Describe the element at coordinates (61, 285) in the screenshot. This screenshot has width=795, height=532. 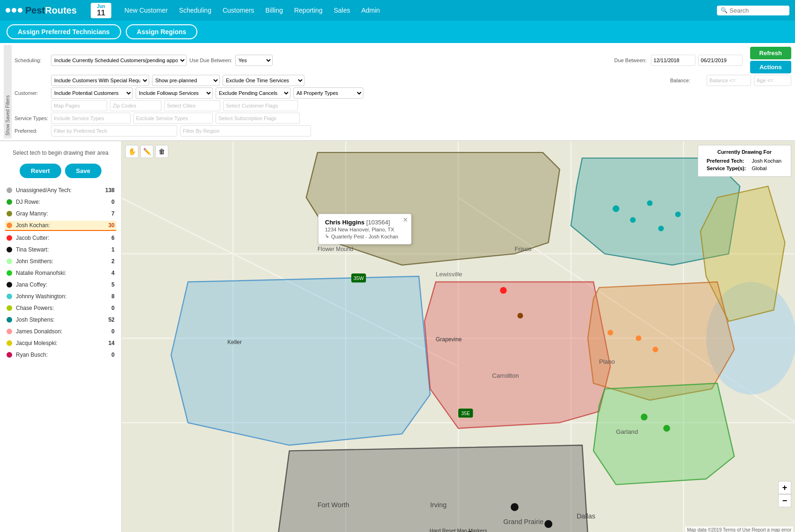
I see `tech-item: Jana Coffey:5` at that location.